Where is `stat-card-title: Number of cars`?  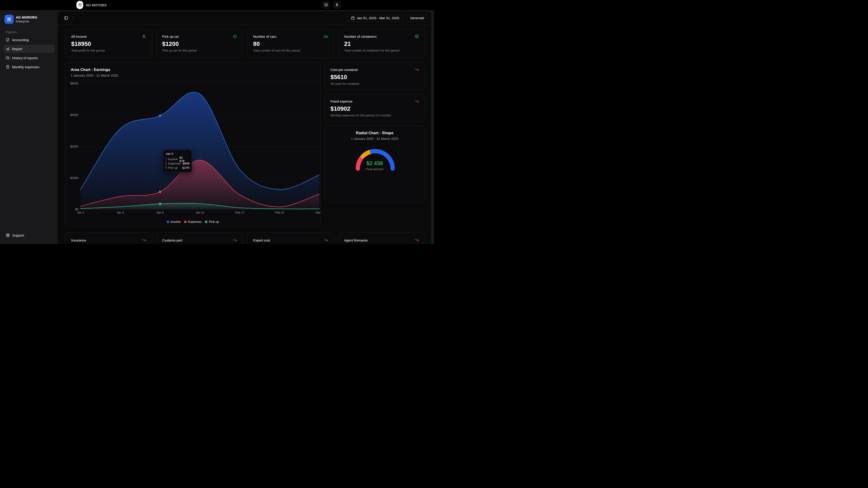 stat-card-title: Number of cars is located at coordinates (265, 36).